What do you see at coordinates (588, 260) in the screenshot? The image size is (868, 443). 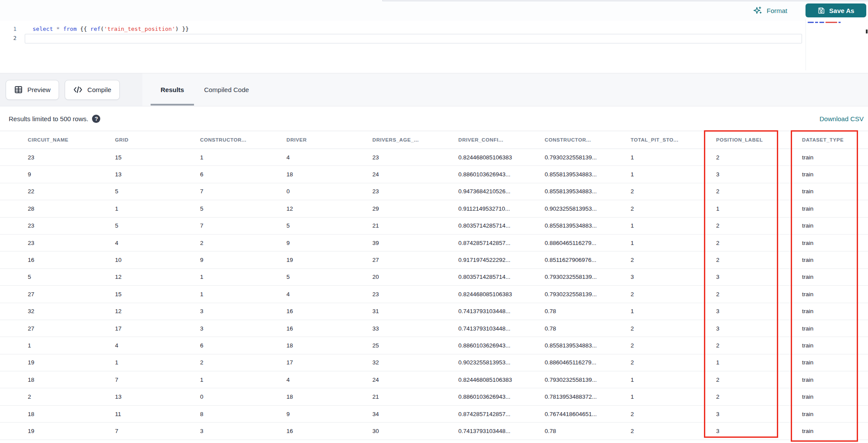 I see `table-cell: 0.8511627906976...` at bounding box center [588, 260].